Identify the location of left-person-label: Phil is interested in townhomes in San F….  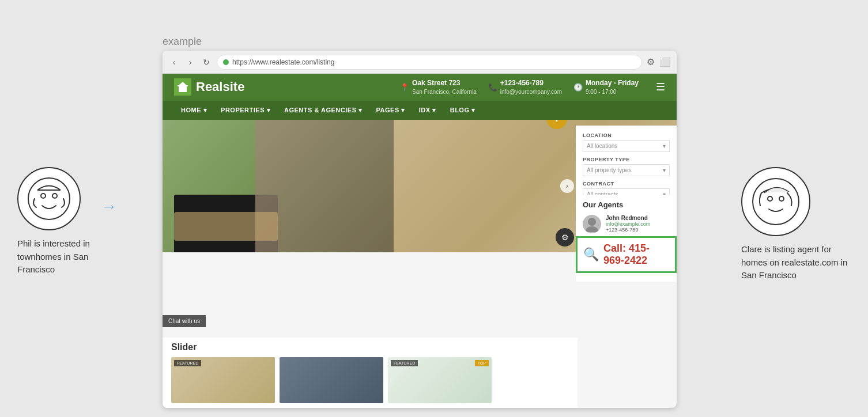
(69, 257).